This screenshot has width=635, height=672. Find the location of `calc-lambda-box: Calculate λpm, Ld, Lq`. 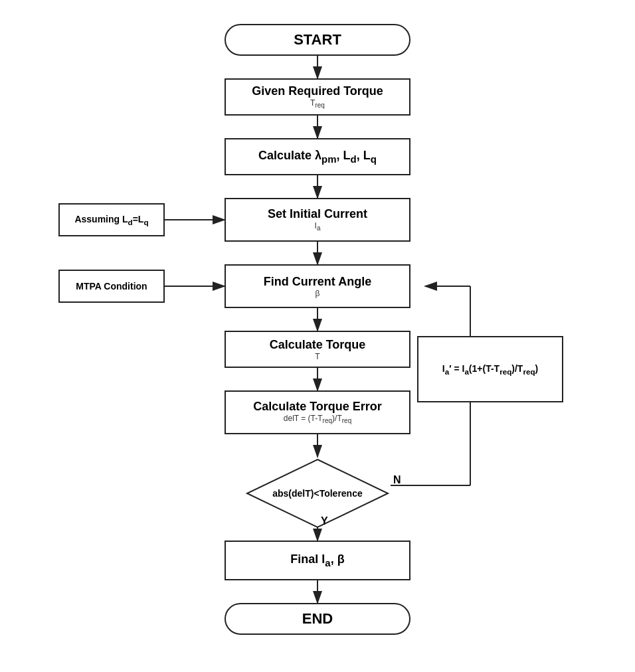

calc-lambda-box: Calculate λpm, Ld, Lq is located at coordinates (318, 157).